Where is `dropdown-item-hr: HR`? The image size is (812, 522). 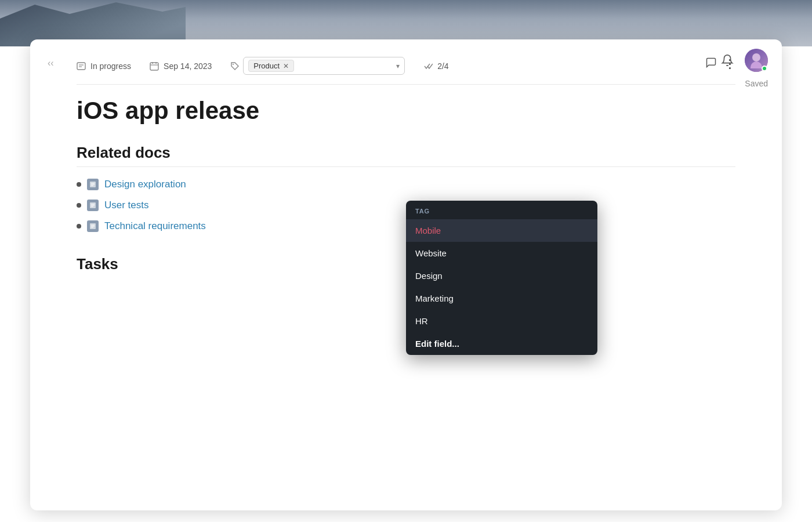
dropdown-item-hr: HR is located at coordinates (502, 321).